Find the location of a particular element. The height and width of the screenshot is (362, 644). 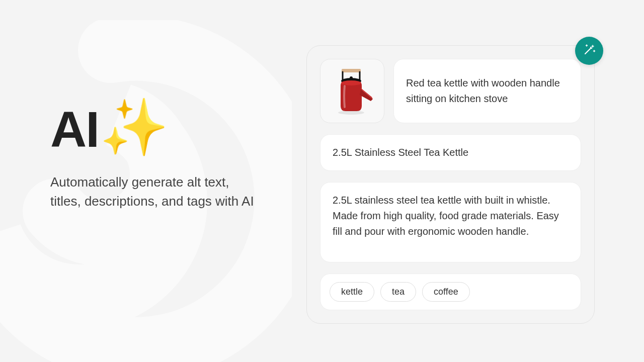

magic-wand-icon is located at coordinates (589, 51).